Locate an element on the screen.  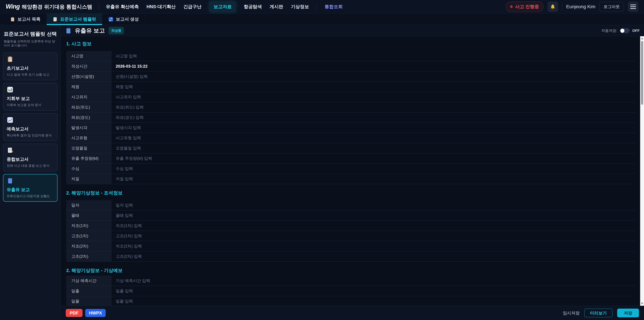
menu-button is located at coordinates (633, 7).